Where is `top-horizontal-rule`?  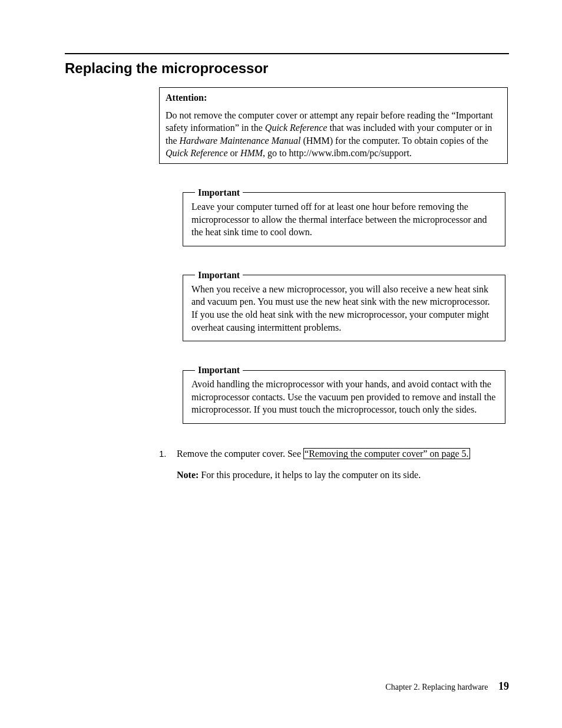
top-horizontal-rule is located at coordinates (287, 54).